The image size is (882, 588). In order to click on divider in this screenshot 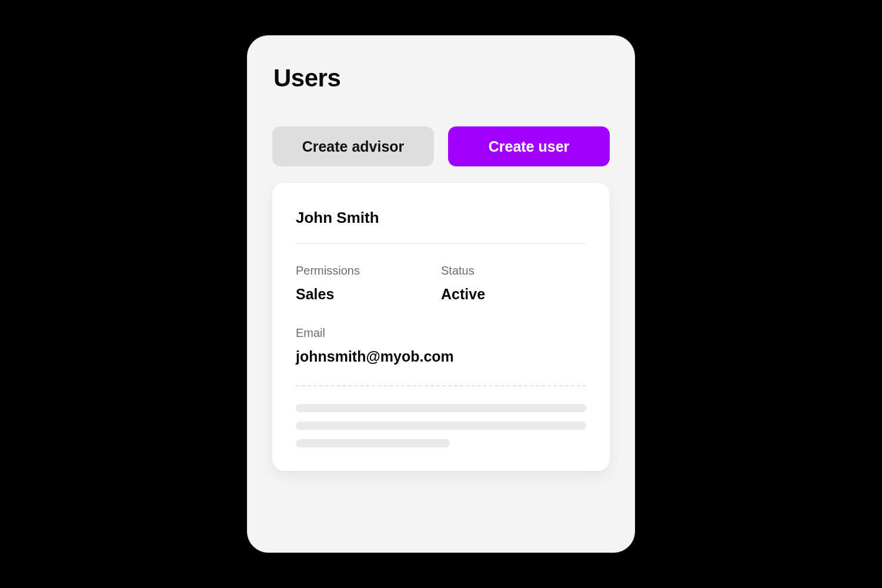, I will do `click(441, 243)`.